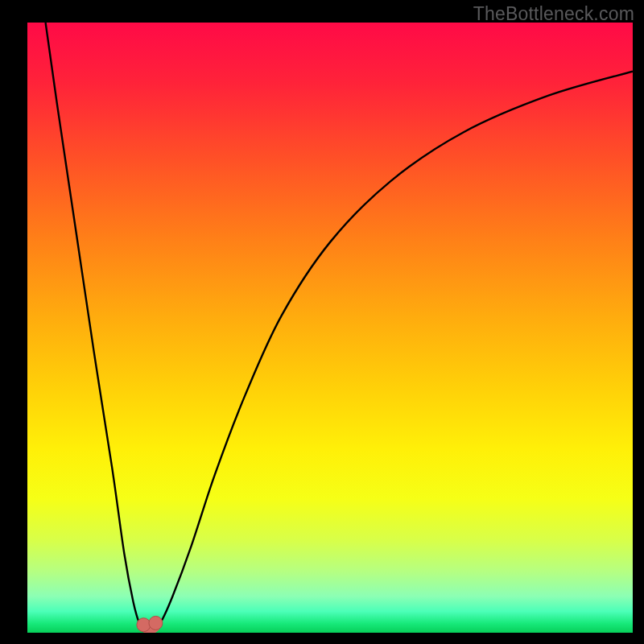 Image resolution: width=644 pixels, height=644 pixels. What do you see at coordinates (554, 14) in the screenshot?
I see `watermark-text: TheBottleneck.com` at bounding box center [554, 14].